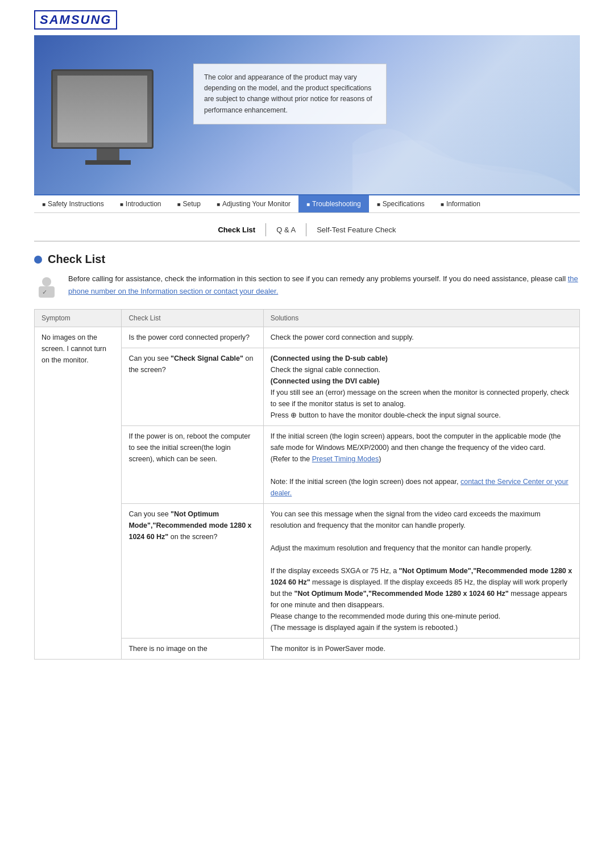  What do you see at coordinates (189, 204) in the screenshot?
I see `nav-setup: ■ Setup` at bounding box center [189, 204].